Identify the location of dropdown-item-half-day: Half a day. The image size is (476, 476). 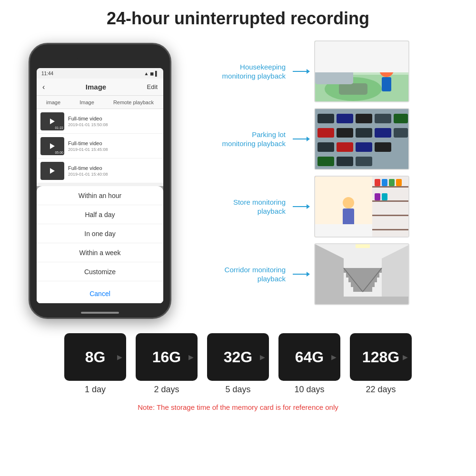
(100, 215).